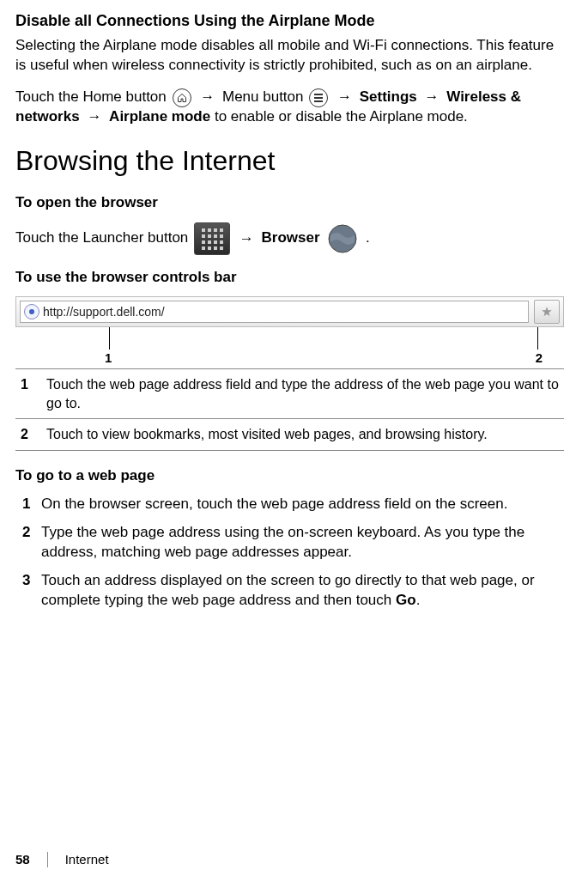 The width and height of the screenshot is (588, 882). Describe the element at coordinates (367, 239) in the screenshot. I see `text-period: .` at that location.